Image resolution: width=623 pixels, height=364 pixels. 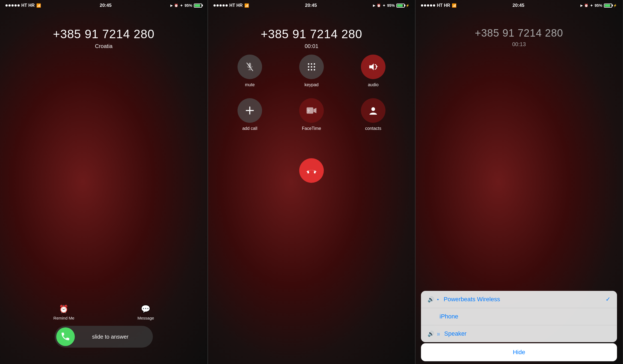 I want to click on audio-item-speaker: 🔊 ))) Speaker, so click(x=519, y=334).